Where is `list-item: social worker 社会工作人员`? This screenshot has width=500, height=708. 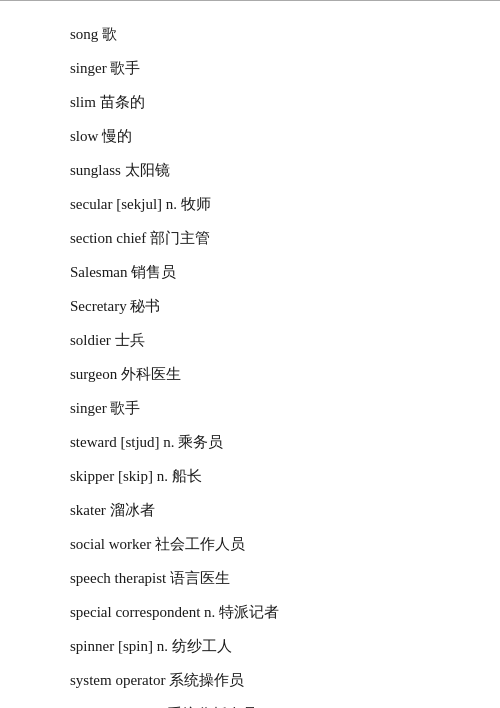 list-item: social worker 社会工作人员 is located at coordinates (255, 544).